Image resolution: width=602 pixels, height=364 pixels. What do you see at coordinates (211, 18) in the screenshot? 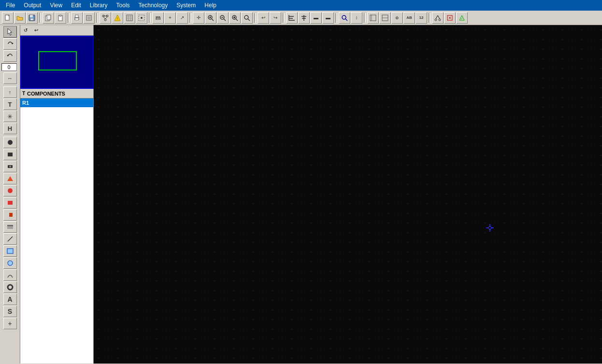
I see `zoom-in-btn` at bounding box center [211, 18].